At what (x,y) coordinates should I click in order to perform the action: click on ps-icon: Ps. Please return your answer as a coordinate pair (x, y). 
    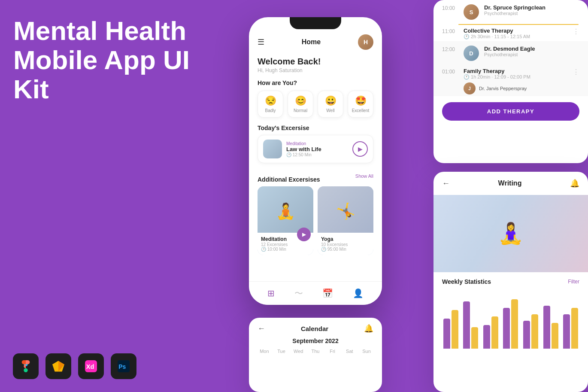
    Looking at the image, I should click on (124, 366).